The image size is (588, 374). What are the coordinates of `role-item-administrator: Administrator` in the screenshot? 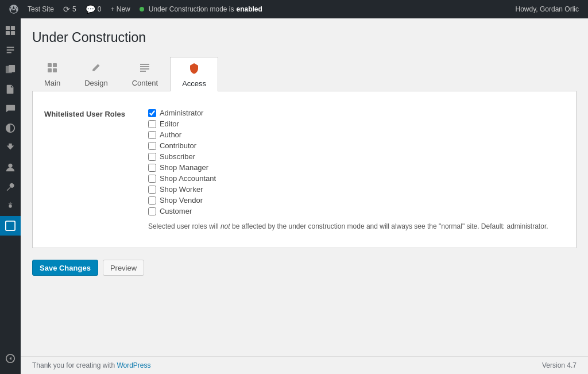 It's located at (356, 113).